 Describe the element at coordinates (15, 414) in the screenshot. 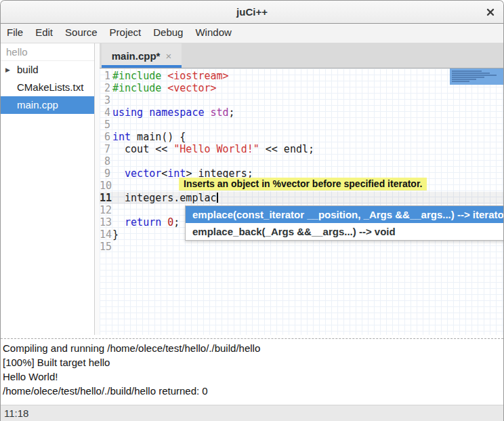

I see `cursor-position: 11:18` at that location.